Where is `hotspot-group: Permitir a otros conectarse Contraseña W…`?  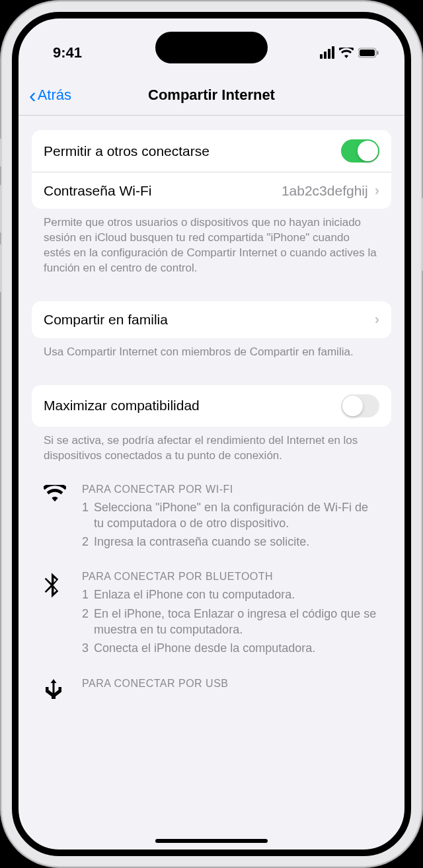 hotspot-group: Permitir a otros conectarse Contraseña W… is located at coordinates (212, 169).